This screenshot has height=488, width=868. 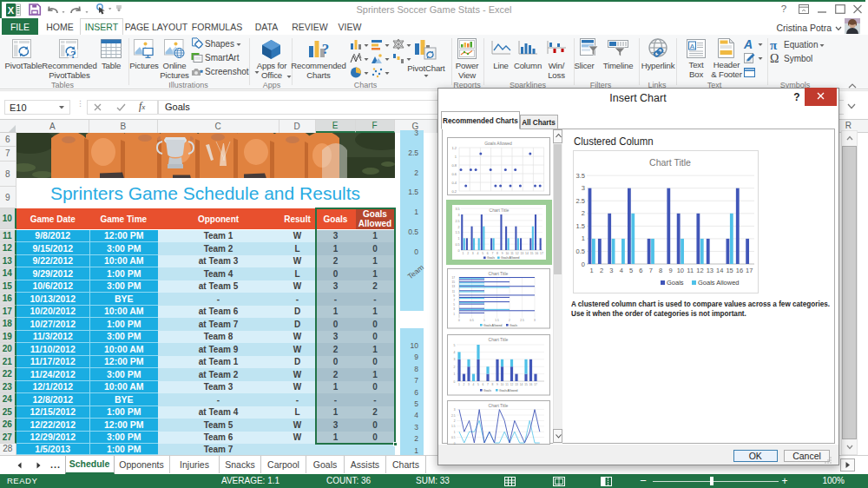 I want to click on svg-text: 0.4, so click(x=454, y=182).